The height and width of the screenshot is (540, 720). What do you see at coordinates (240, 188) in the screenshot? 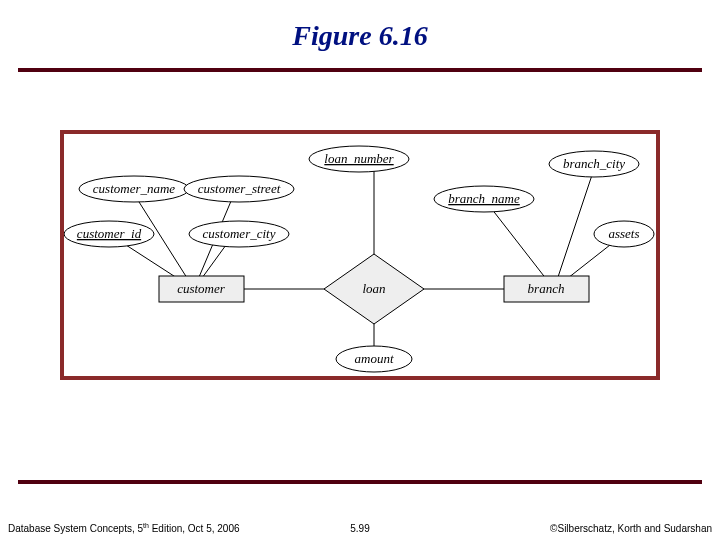
I see `label-customer-street: customer_street` at bounding box center [240, 188].